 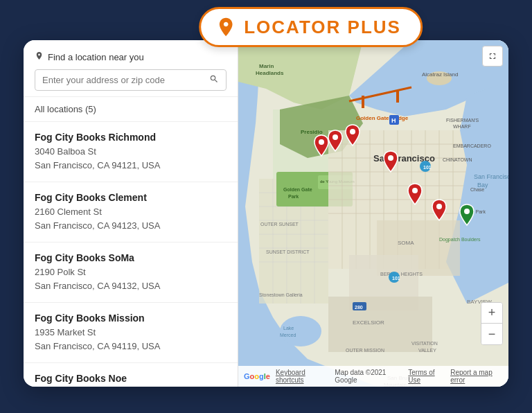 I want to click on svg-text: Headlands, so click(x=270, y=73).